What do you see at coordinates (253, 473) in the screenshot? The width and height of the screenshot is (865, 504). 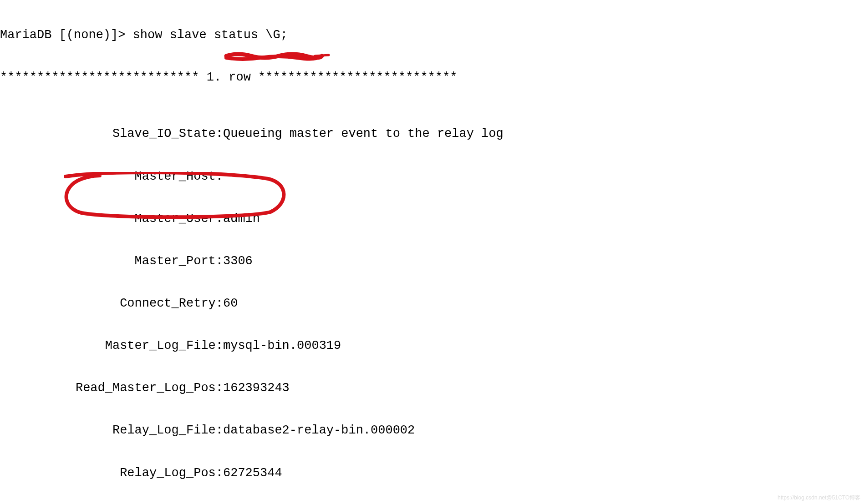 I see `value-relay-log-pos: 62725344` at bounding box center [253, 473].